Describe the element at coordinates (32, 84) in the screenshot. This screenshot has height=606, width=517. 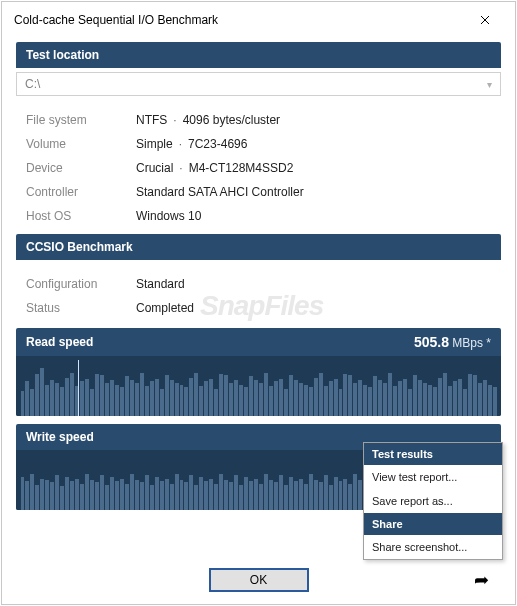
I see `drive-combo-value: C:\` at that location.